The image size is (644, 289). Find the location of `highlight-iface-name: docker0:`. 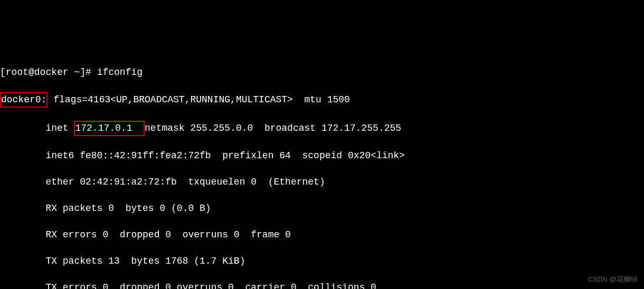

highlight-iface-name: docker0: is located at coordinates (24, 100).